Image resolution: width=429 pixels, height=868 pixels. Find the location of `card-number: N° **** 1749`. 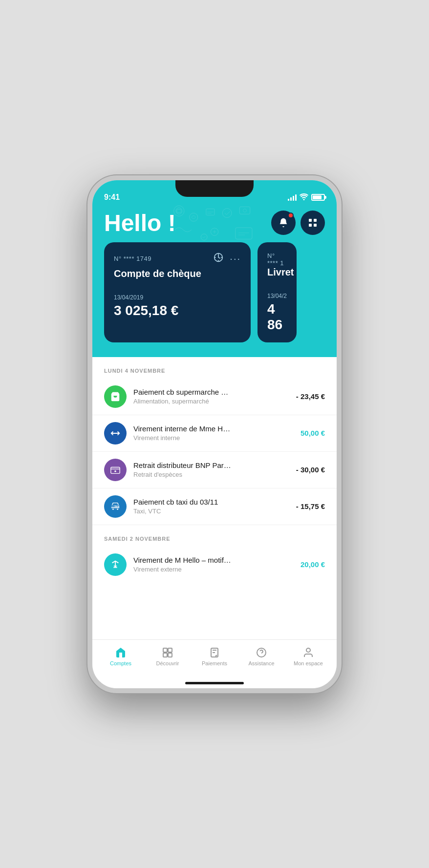

card-number: N° **** 1749 is located at coordinates (133, 259).